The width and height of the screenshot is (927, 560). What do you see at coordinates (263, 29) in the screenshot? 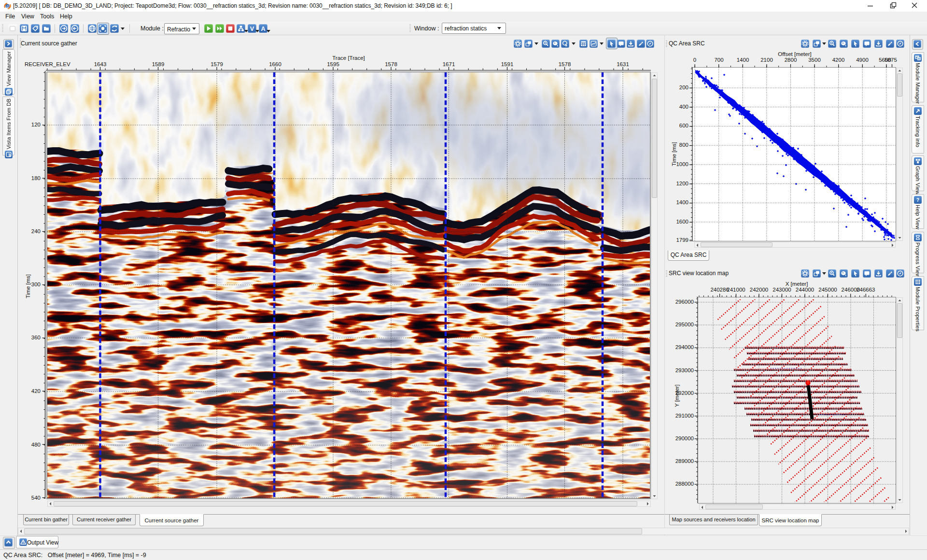
I see `svg-text: A` at bounding box center [263, 29].